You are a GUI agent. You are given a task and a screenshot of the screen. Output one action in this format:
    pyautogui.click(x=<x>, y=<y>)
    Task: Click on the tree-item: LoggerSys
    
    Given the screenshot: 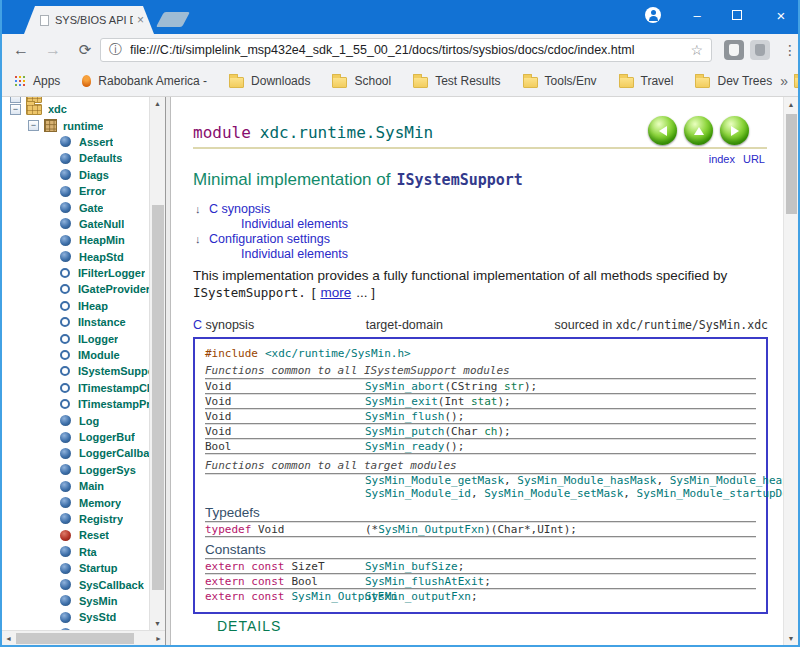 What is the action you would take?
    pyautogui.click(x=104, y=470)
    